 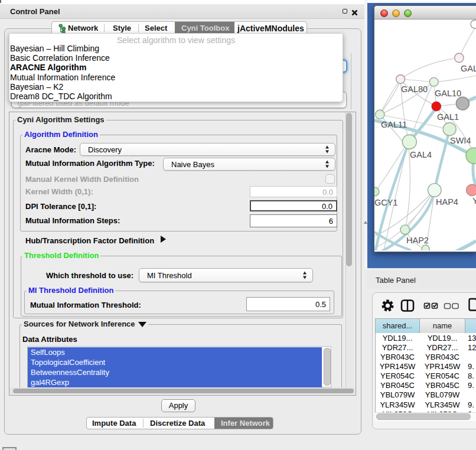 I want to click on svg-text: GAL1, so click(x=448, y=117).